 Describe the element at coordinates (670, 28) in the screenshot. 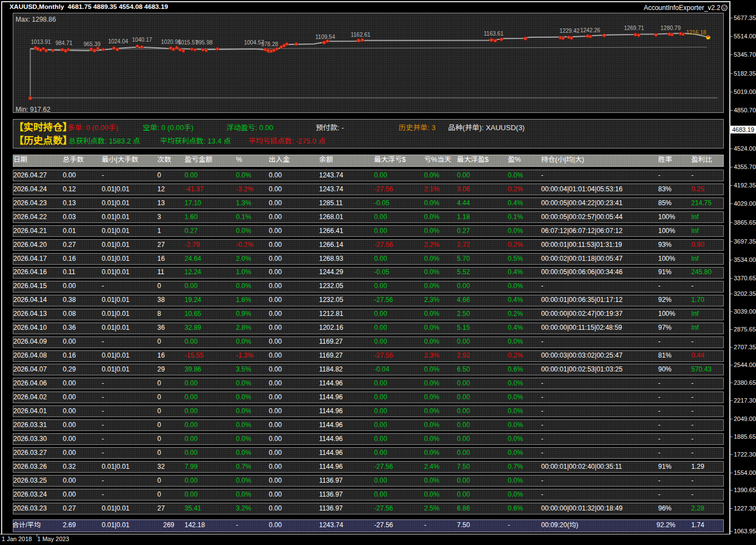

I see `svg-text: 1280.79` at that location.